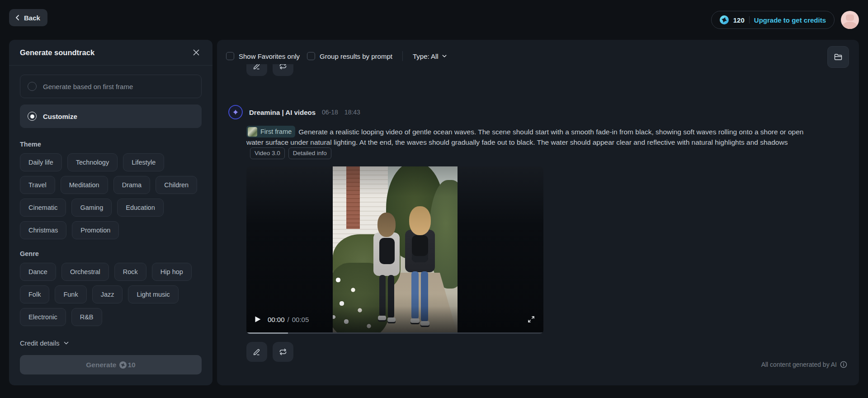 This screenshot has height=398, width=868. I want to click on genre-chip: R&B, so click(87, 317).